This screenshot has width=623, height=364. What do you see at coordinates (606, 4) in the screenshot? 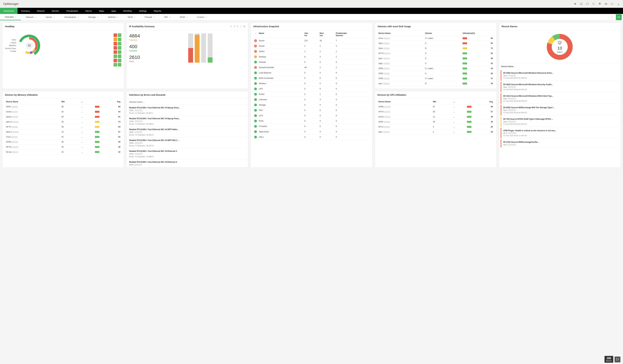
I see `apps-icon` at bounding box center [606, 4].